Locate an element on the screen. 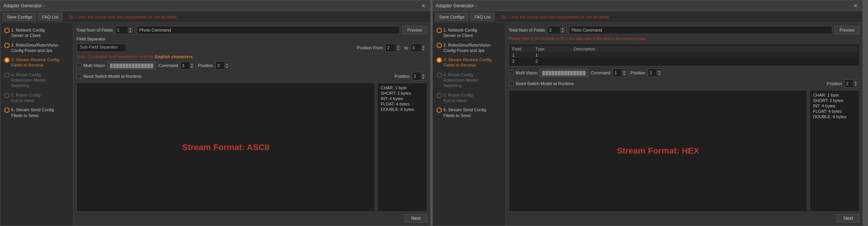 This screenshot has height=226, width=868. total-fields-spinbox-2: 2 ▲ ▼ is located at coordinates (557, 30).